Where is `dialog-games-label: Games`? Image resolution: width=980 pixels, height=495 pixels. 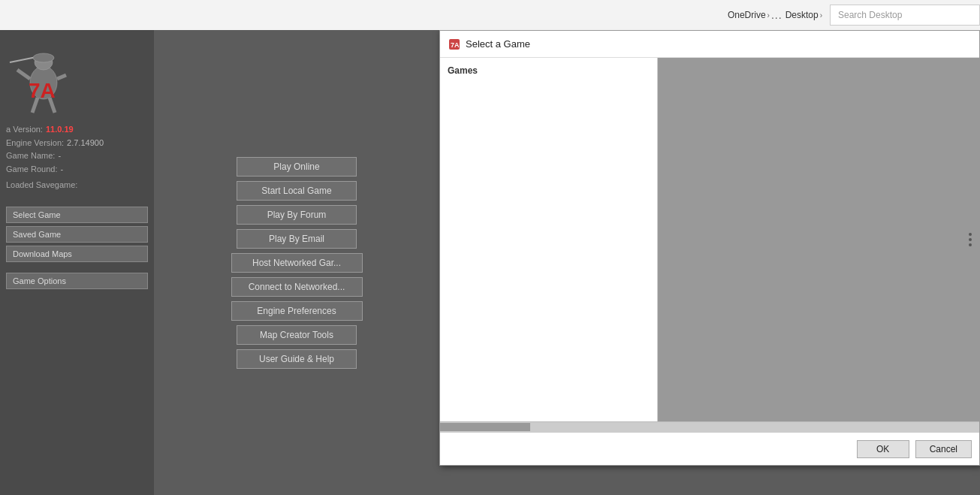
dialog-games-label: Games is located at coordinates (548, 71).